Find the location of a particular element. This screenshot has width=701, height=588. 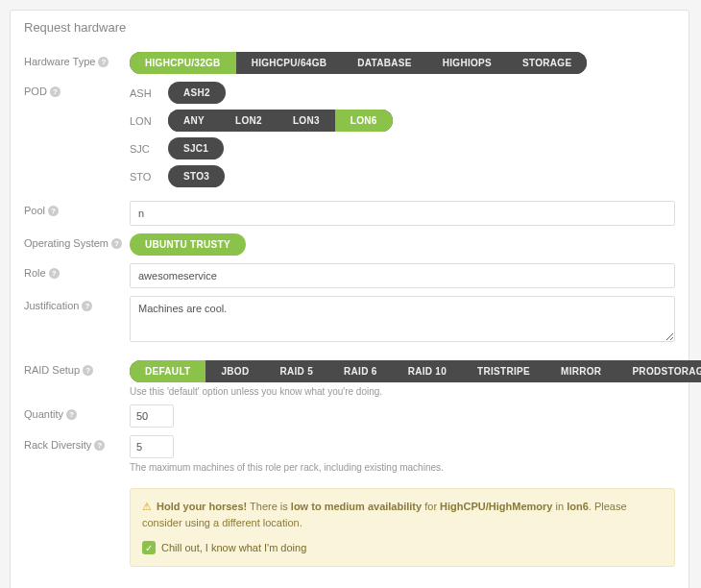

pool-input is located at coordinates (402, 213).